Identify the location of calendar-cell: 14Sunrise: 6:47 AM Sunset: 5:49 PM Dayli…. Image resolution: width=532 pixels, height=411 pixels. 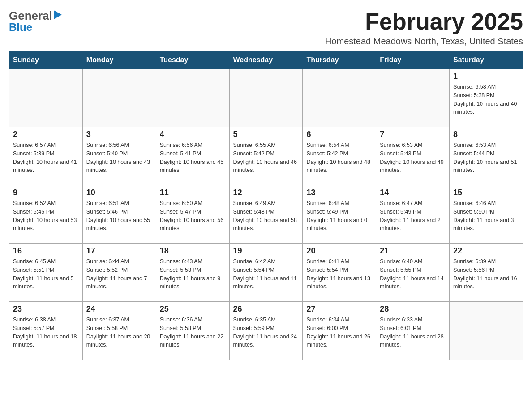
(413, 214).